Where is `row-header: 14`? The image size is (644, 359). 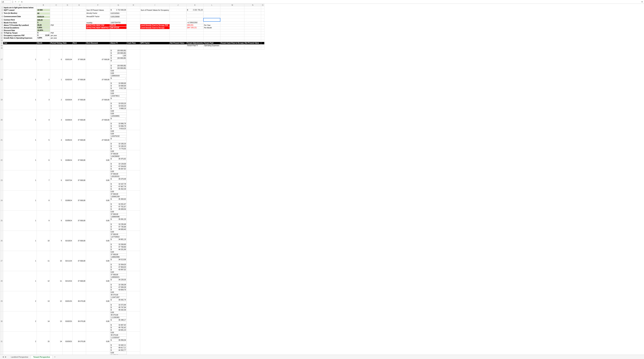
row-header: 14 is located at coordinates (2, 43).